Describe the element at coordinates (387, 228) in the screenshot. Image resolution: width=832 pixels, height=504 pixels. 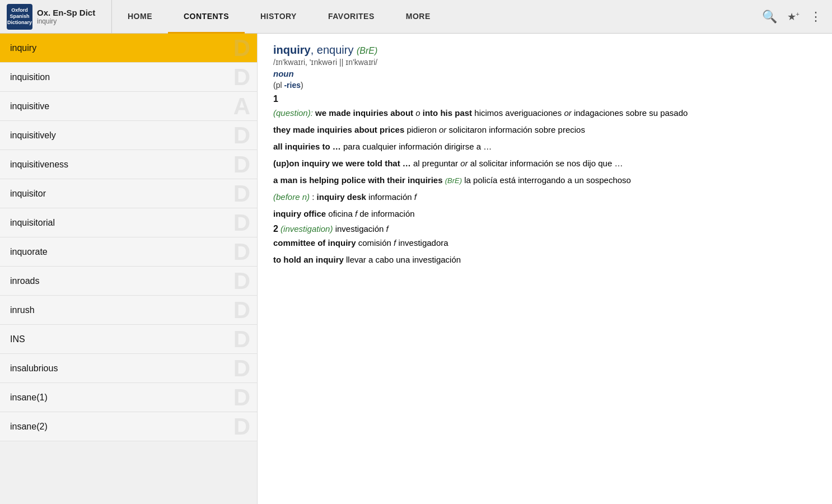
I see `sense-2-gender: f` at that location.